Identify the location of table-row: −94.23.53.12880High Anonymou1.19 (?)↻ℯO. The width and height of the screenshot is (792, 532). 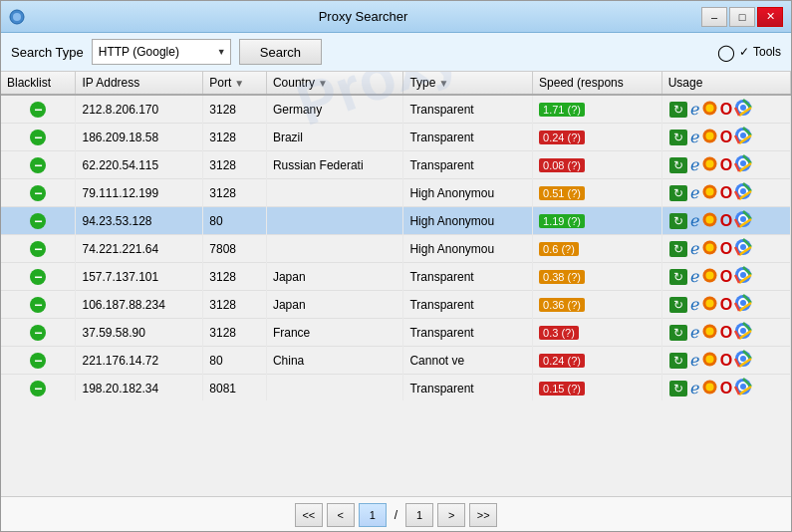
(396, 221).